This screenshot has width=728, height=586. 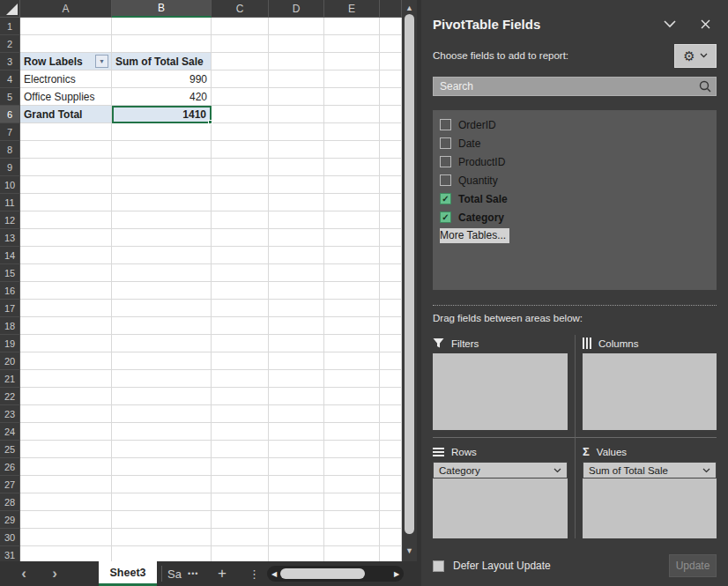 I want to click on cell-B19, so click(x=162, y=344).